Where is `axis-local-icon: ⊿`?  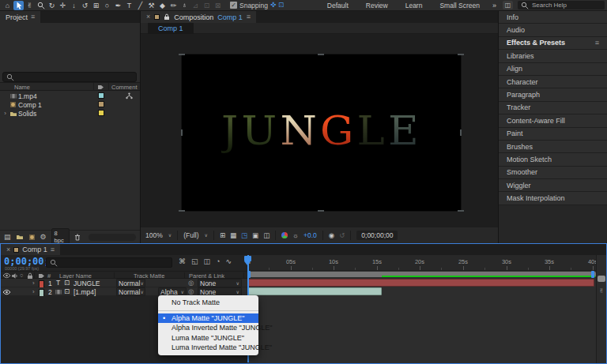
axis-local-icon: ⊿ is located at coordinates (196, 6).